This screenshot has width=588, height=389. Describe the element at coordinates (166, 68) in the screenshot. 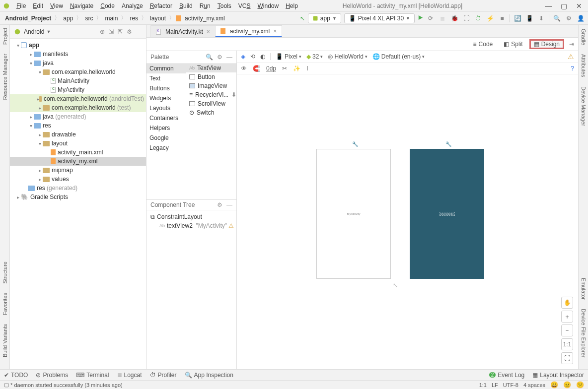

I see `palette-cat-common: Common` at that location.